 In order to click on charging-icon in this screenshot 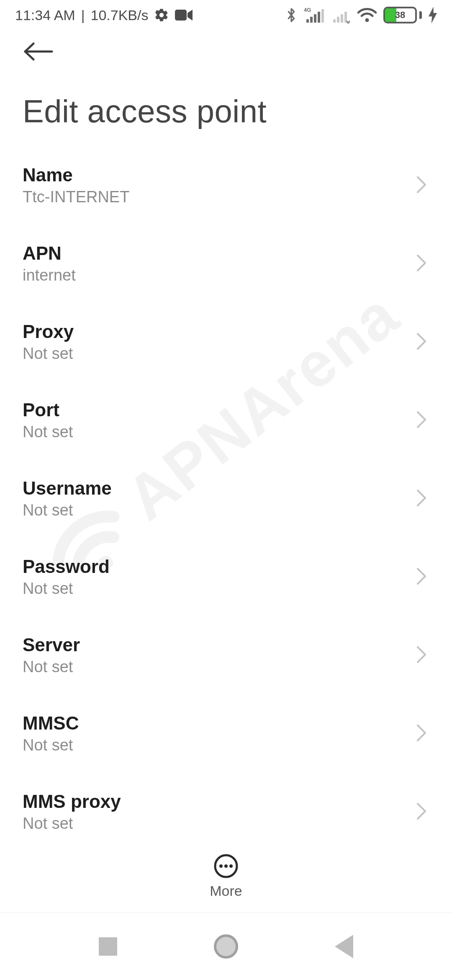, I will do `click(433, 15)`.